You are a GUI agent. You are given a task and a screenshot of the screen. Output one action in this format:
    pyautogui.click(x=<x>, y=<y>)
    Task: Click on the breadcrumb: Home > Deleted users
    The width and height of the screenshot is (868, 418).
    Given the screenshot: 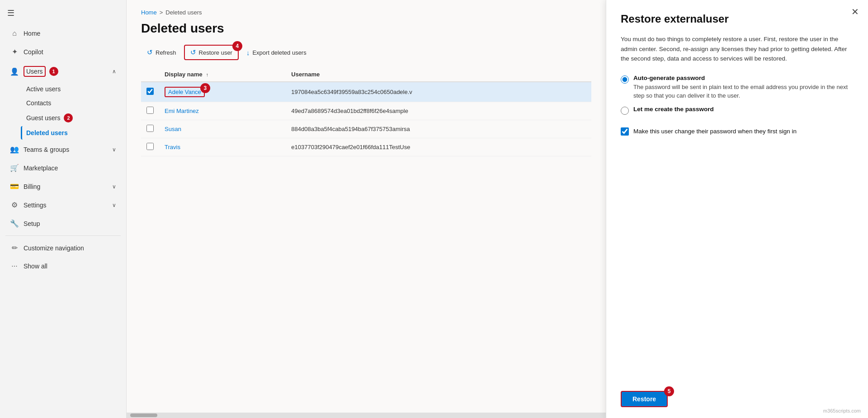 What is the action you would take?
    pyautogui.click(x=366, y=13)
    